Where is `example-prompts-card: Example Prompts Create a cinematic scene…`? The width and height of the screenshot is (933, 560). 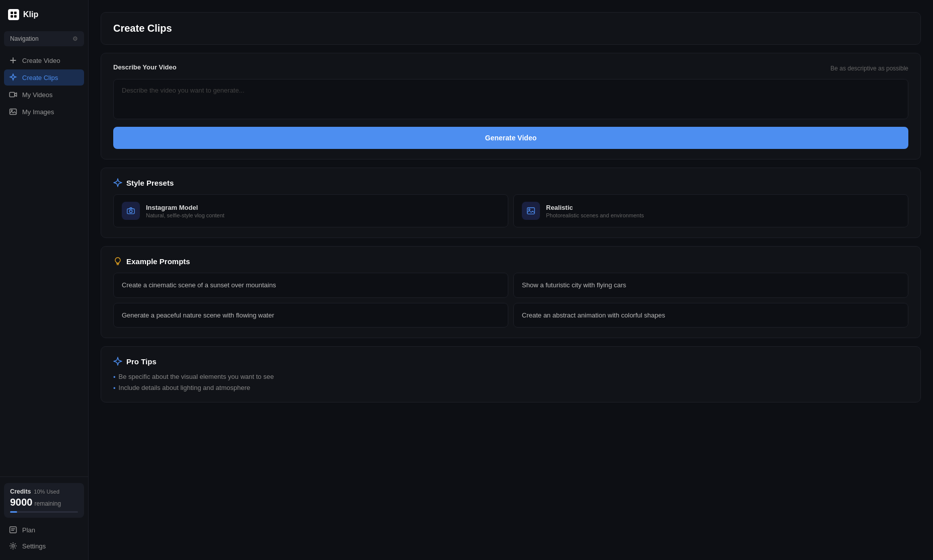
example-prompts-card: Example Prompts Create a cinematic scene… is located at coordinates (511, 292).